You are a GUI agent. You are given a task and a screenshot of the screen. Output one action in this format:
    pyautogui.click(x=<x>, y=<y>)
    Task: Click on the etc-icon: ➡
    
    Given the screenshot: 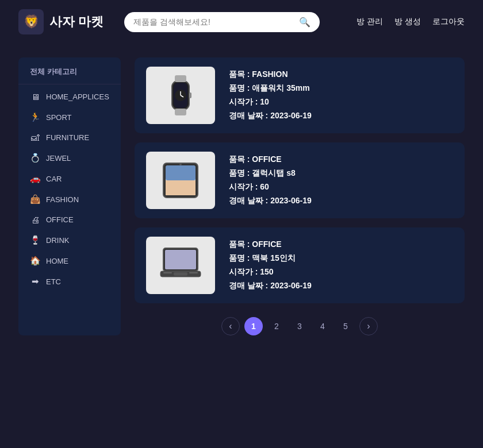 What is the action you would take?
    pyautogui.click(x=35, y=281)
    